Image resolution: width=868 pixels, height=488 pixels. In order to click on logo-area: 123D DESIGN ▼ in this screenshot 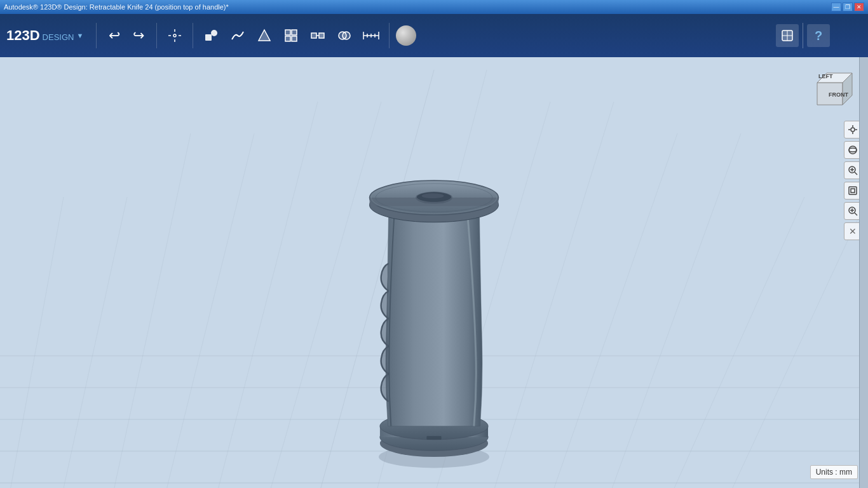, I will do `click(44, 36)`.